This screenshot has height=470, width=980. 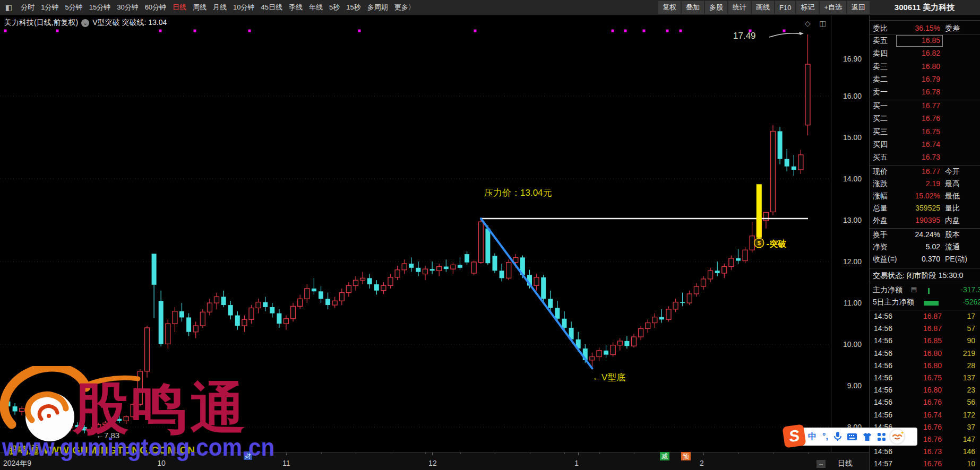 What do you see at coordinates (807, 7) in the screenshot?
I see `toolbar-button-标记: 标记` at bounding box center [807, 7].